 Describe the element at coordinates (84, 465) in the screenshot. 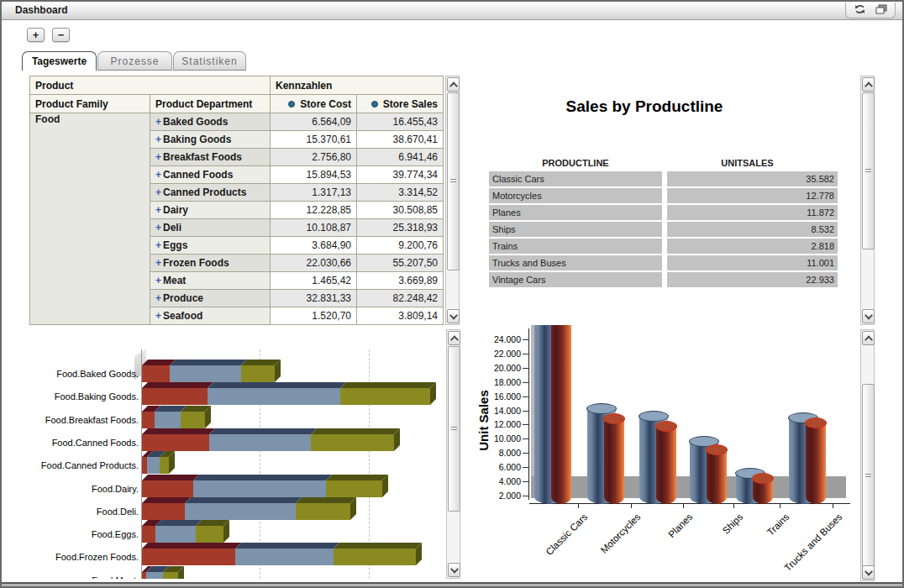

I see `bar-category-label: Food.Canned Products.` at that location.